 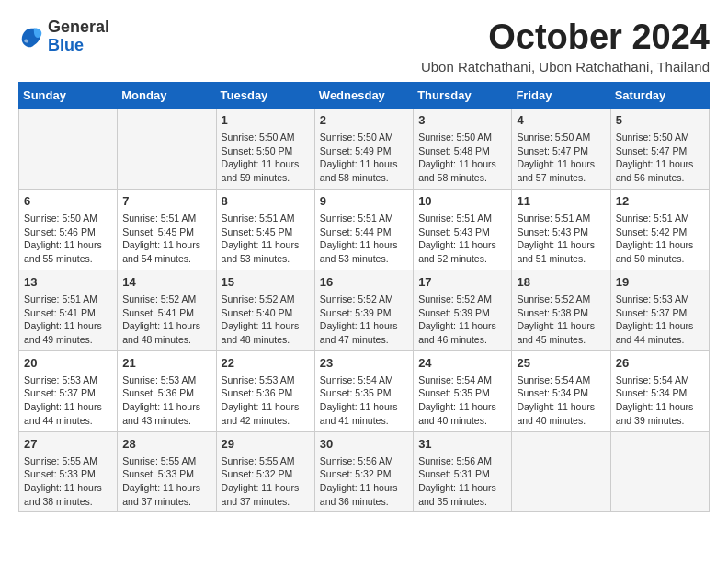 I want to click on calendar-cell: 14Sunrise: 5:52 AM Sunset: 5:41 PM Dayli…, so click(x=167, y=310).